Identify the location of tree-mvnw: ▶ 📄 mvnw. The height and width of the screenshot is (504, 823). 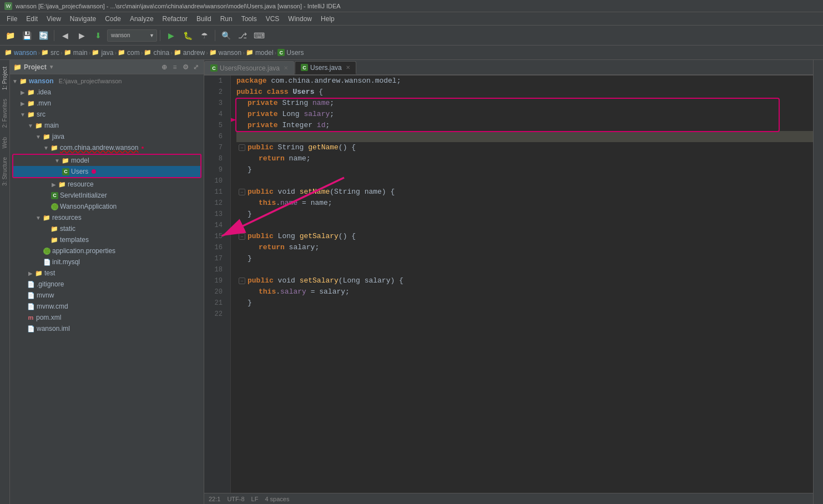
(107, 295).